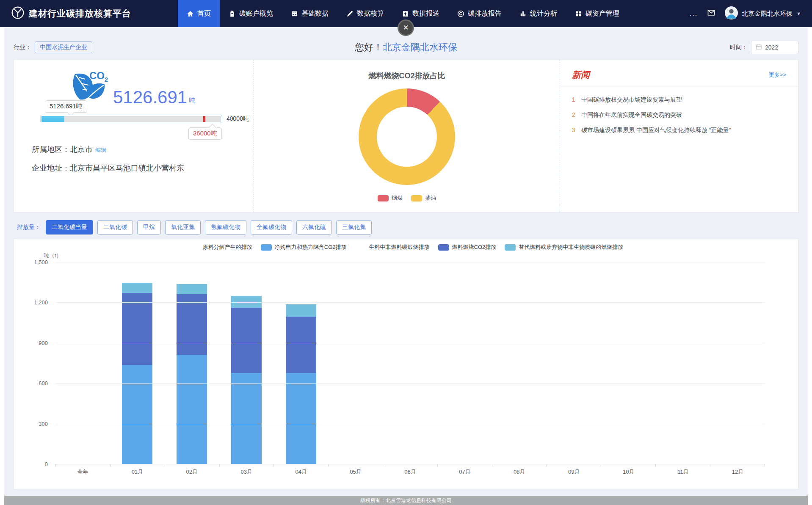 This screenshot has height=505, width=812. I want to click on news-item: 2中国将在年底前实现全国碳交易的突破, so click(679, 115).